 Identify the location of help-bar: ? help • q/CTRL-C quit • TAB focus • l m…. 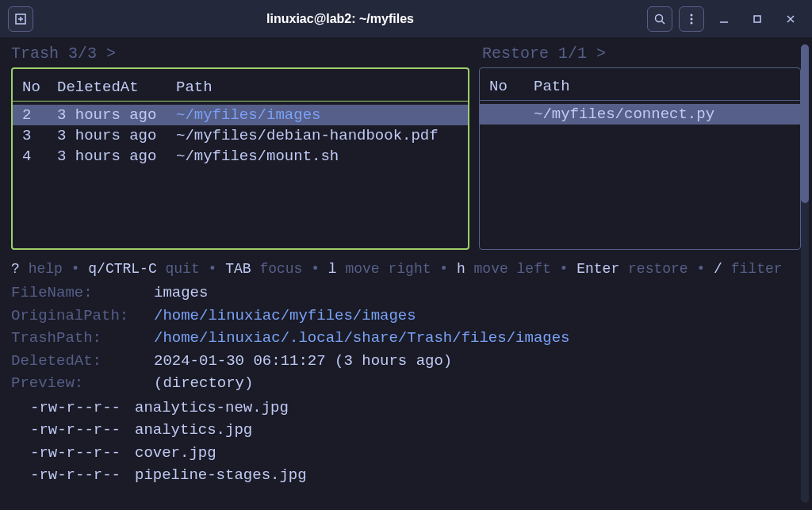
(406, 269).